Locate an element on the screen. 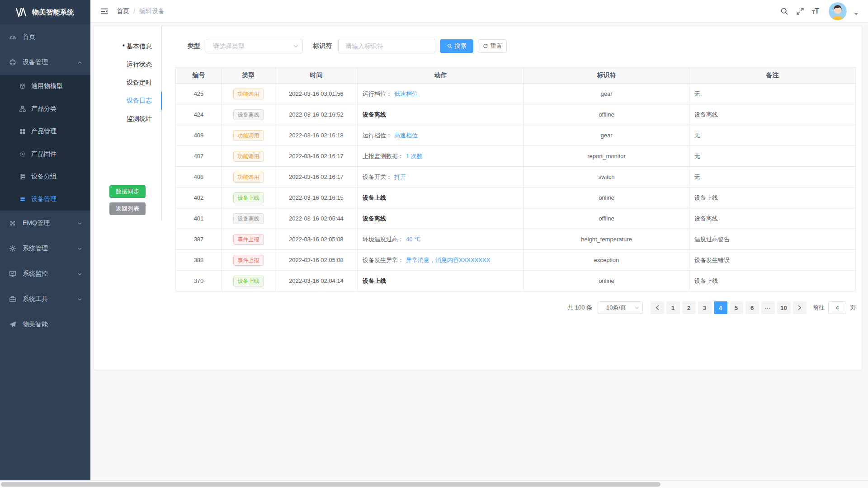 The image size is (868, 488). monitor-icon is located at coordinates (13, 274).